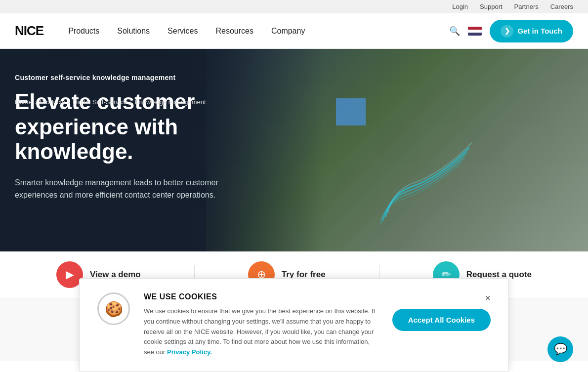  I want to click on cookie-content: WE USE COOKIES We use cookies to ensure …, so click(261, 325).